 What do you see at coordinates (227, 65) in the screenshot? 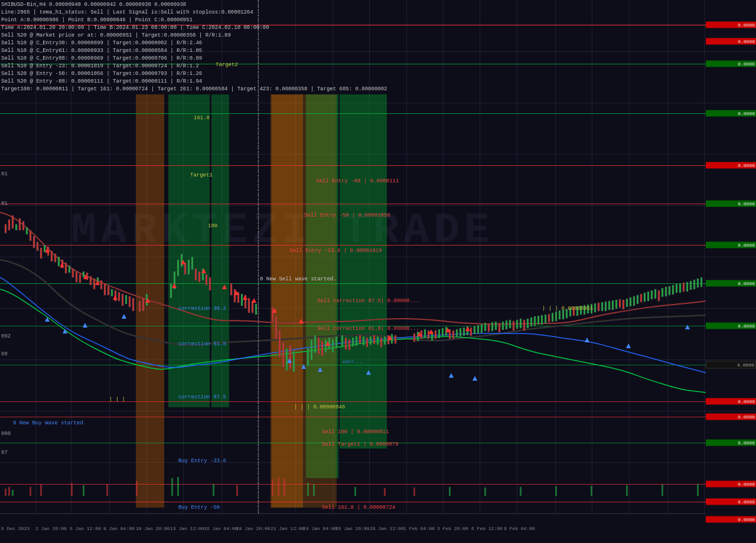
I see `target2-label: Target2` at bounding box center [227, 65].